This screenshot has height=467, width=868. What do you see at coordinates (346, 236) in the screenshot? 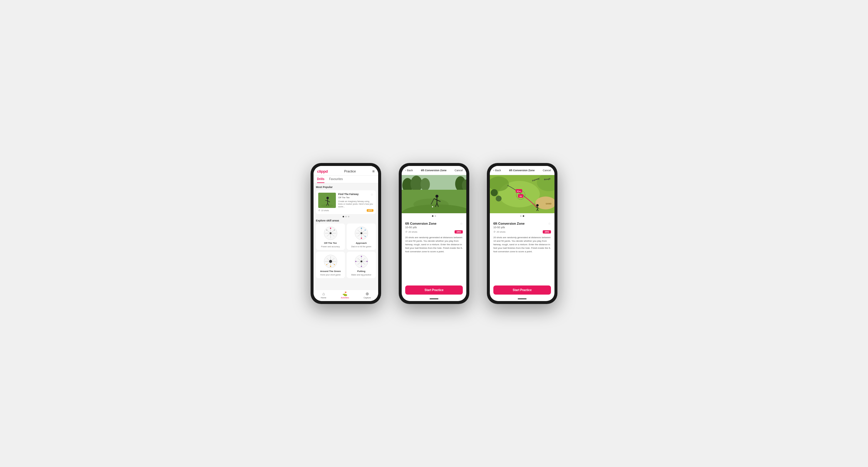
I see `phone1-body: Most Popular` at bounding box center [346, 236].